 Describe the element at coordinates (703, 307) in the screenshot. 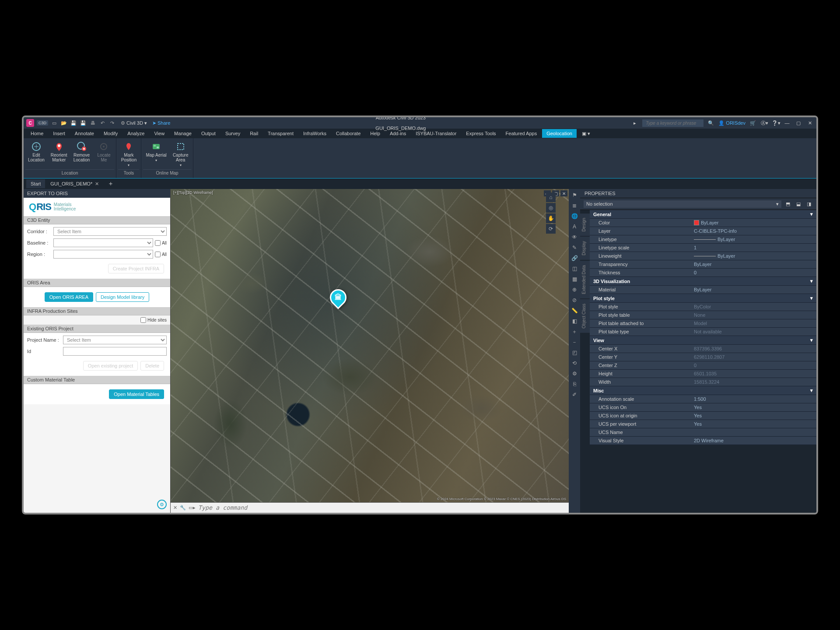

I see `props-row: Plot styleByColor` at that location.